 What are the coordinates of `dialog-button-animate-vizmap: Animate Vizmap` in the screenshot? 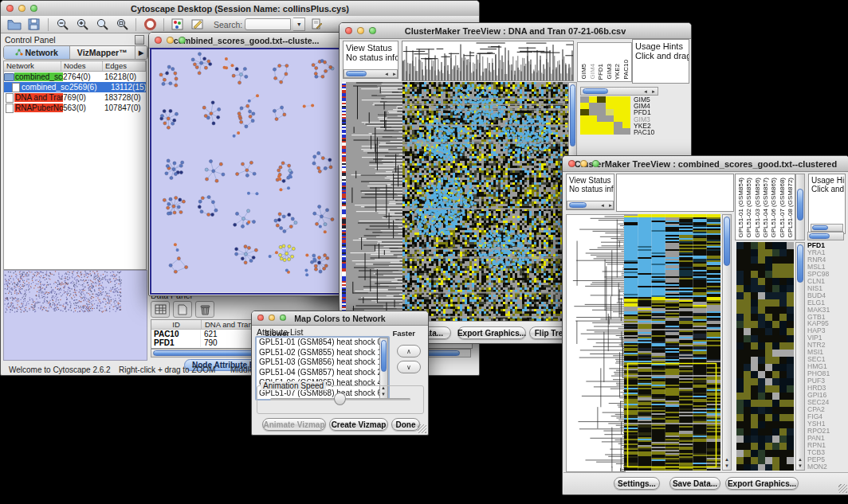 It's located at (294, 424).